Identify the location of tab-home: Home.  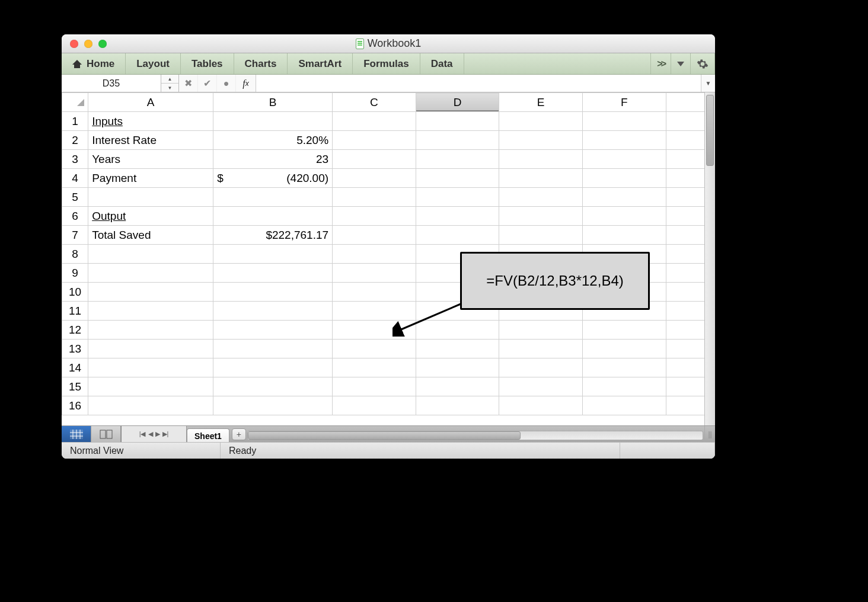
(94, 64).